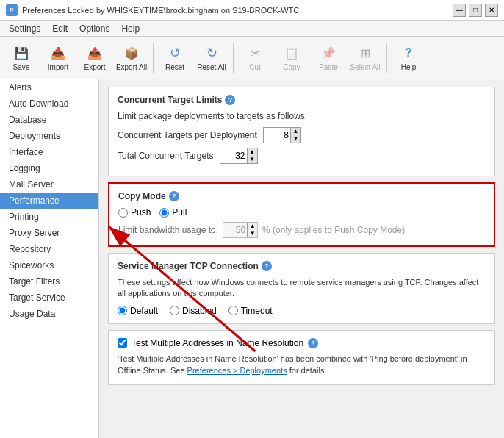 The image size is (504, 438). I want to click on bandwidth-up-btn: ▲, so click(252, 226).